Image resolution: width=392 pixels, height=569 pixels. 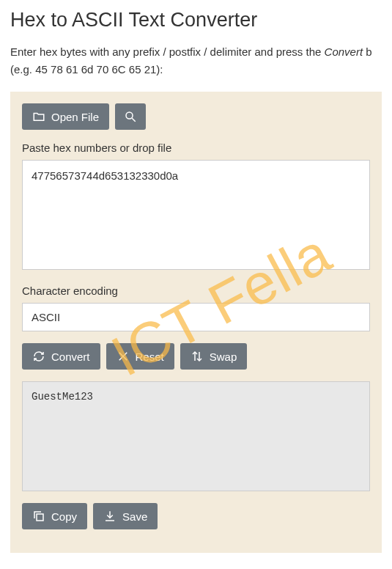 I want to click on description-example: (e.g. 45 78 61 6d 70 6C 65 21):, so click(x=86, y=69).